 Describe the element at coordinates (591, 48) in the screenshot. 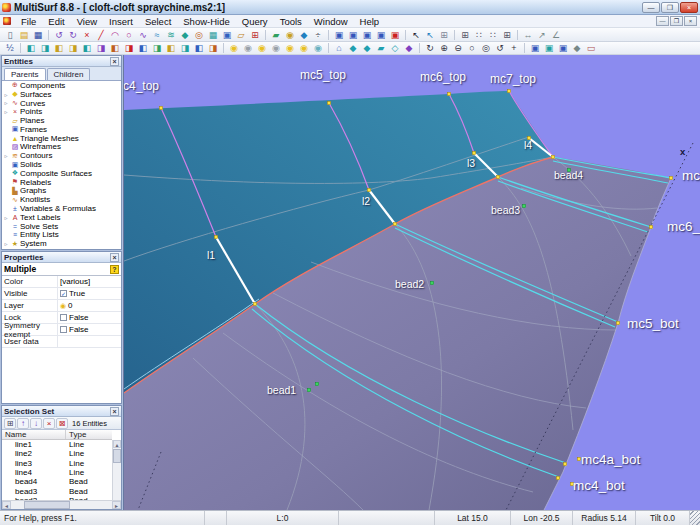

I see `close-pane-icon: ▭` at that location.